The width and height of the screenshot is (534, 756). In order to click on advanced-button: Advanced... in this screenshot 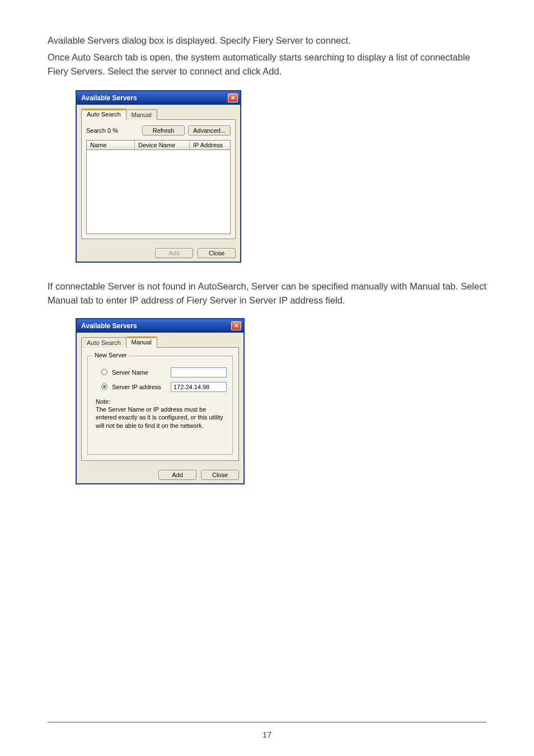, I will do `click(209, 130)`.